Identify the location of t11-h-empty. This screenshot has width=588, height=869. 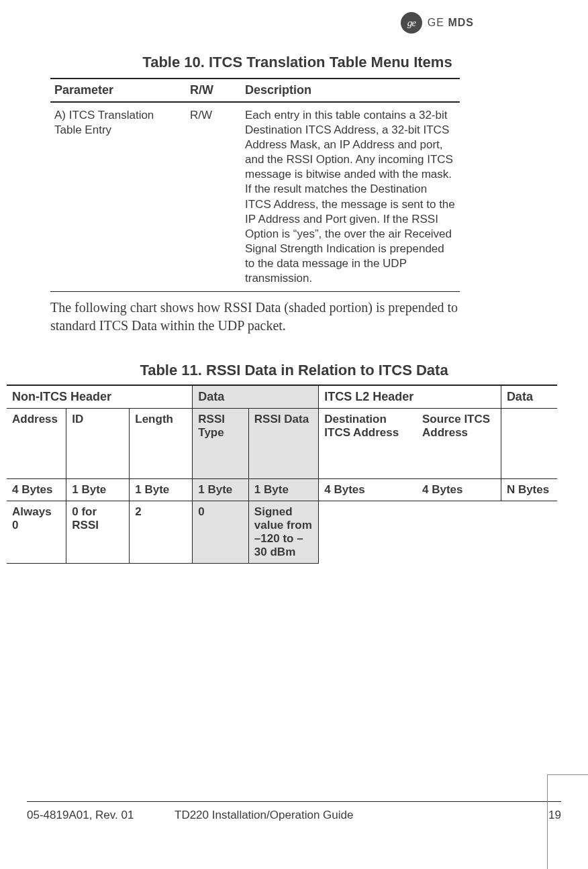
(529, 444).